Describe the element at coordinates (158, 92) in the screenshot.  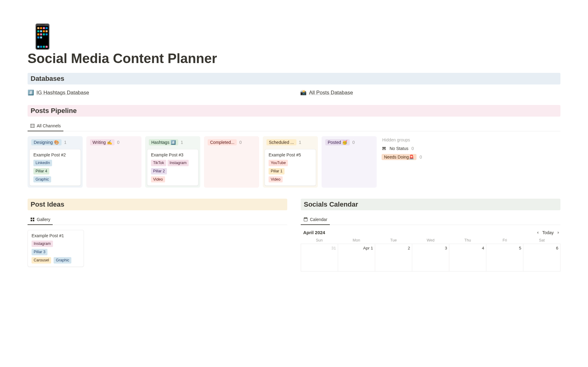
I see `database-link-ig-hashtags: #️⃣ IG Hashtags Database` at that location.